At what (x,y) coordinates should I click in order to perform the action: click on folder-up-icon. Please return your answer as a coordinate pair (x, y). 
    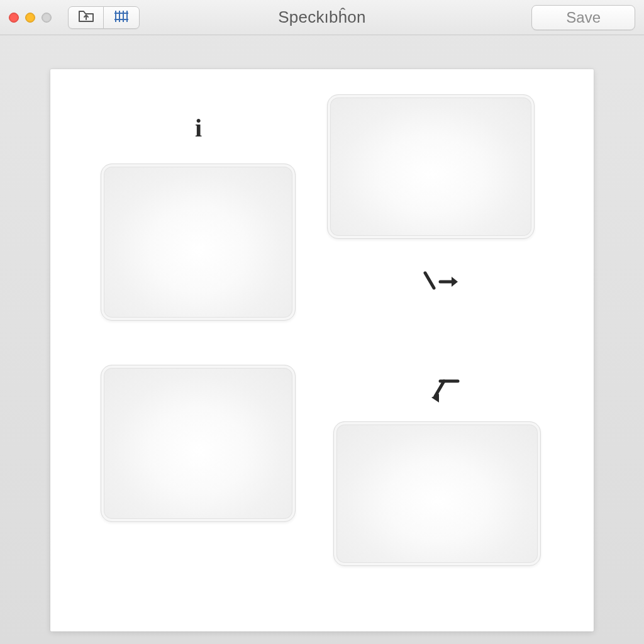
    Looking at the image, I should click on (86, 18).